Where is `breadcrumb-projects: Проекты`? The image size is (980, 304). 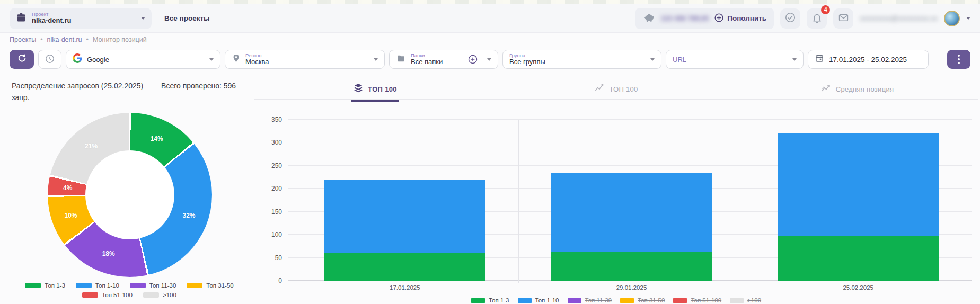 breadcrumb-projects: Проекты is located at coordinates (23, 40).